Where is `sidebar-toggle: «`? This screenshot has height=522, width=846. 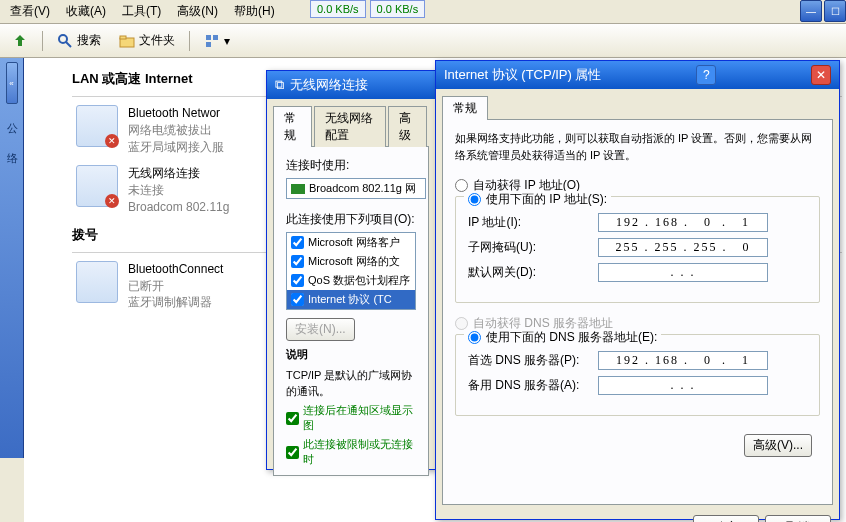 sidebar-toggle: « is located at coordinates (12, 83).